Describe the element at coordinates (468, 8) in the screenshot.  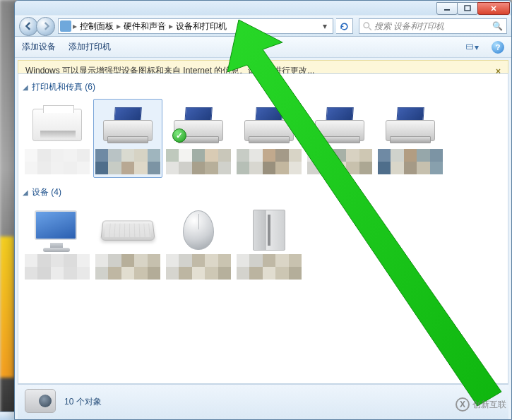
I see `maximize-button` at that location.